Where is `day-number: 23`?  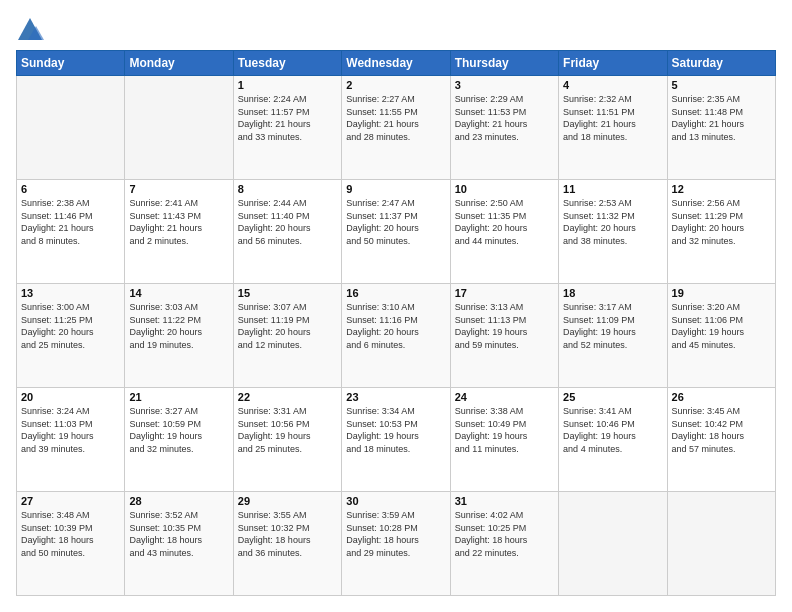 day-number: 23 is located at coordinates (396, 397).